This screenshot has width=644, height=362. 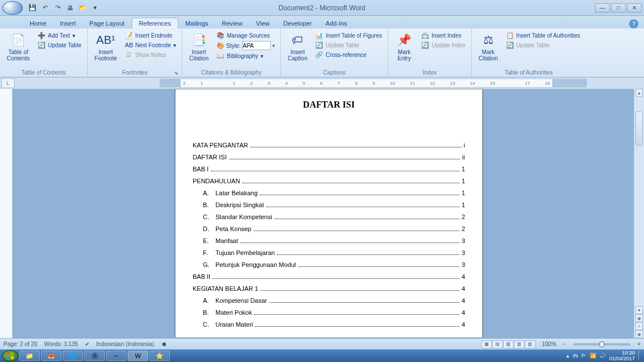 I want to click on zoom-thumb, so click(x=602, y=344).